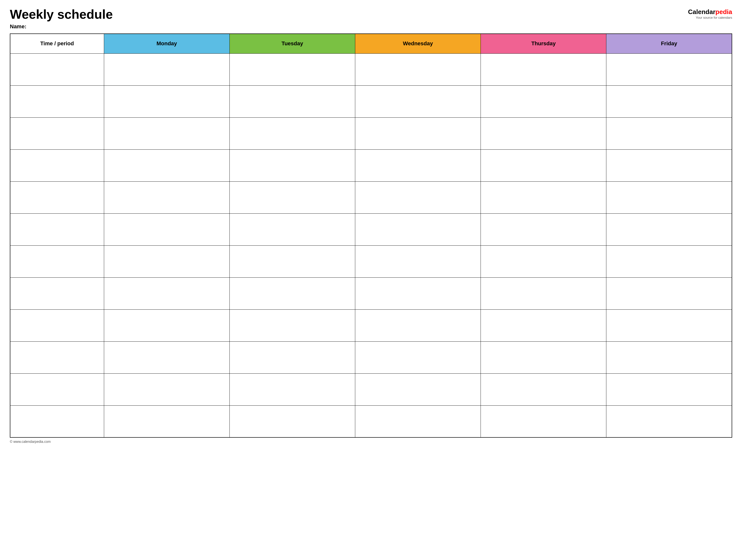 This screenshot has width=742, height=560. Describe the element at coordinates (30, 442) in the screenshot. I see `copyright-text: © www.calendarpedia.com` at that location.